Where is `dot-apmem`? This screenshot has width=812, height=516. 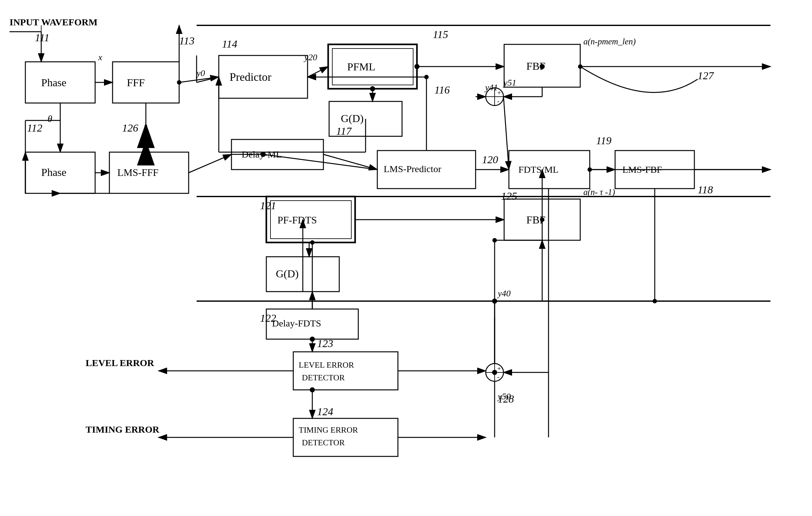 dot-apmem is located at coordinates (580, 67).